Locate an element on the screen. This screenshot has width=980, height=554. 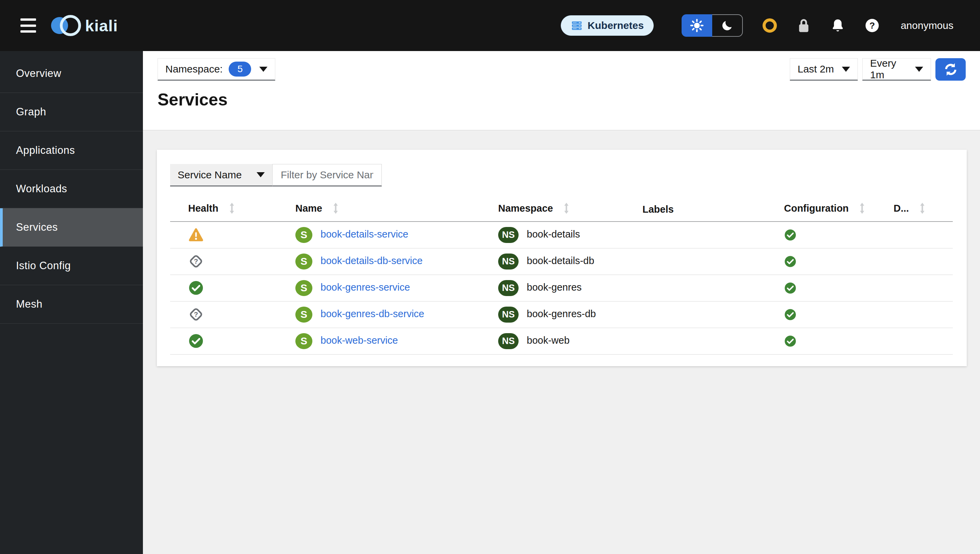
time-controls: Last 2m Every 1m is located at coordinates (878, 69).